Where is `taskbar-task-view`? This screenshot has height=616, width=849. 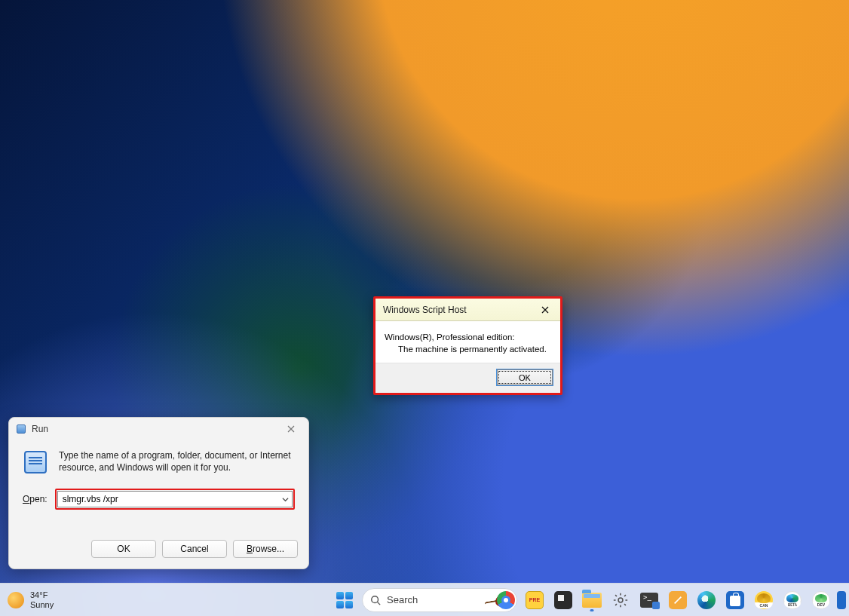
taskbar-task-view is located at coordinates (563, 600).